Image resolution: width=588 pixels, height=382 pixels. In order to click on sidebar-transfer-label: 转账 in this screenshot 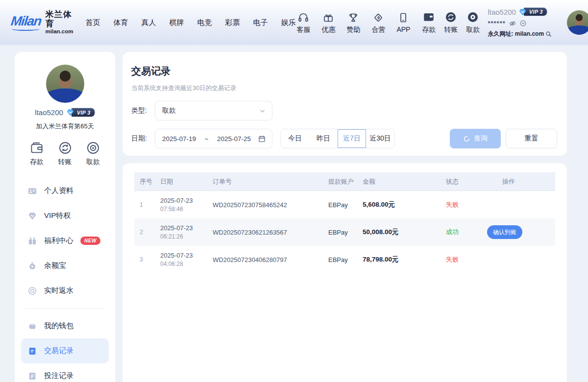, I will do `click(65, 162)`.